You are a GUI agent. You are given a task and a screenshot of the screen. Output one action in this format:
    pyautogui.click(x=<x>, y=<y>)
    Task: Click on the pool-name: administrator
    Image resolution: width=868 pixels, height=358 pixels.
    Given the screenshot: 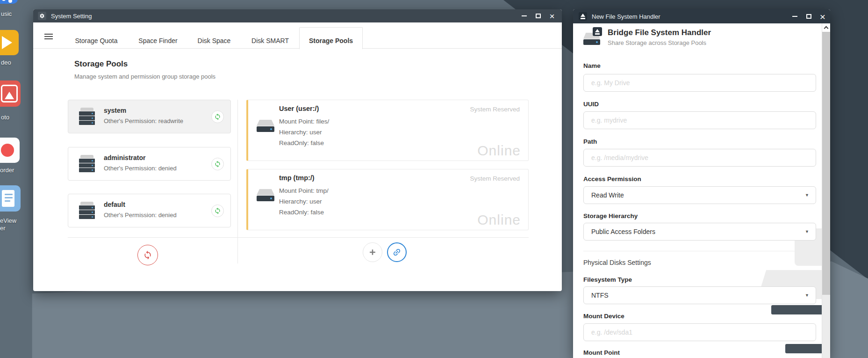 What is the action you would take?
    pyautogui.click(x=124, y=158)
    